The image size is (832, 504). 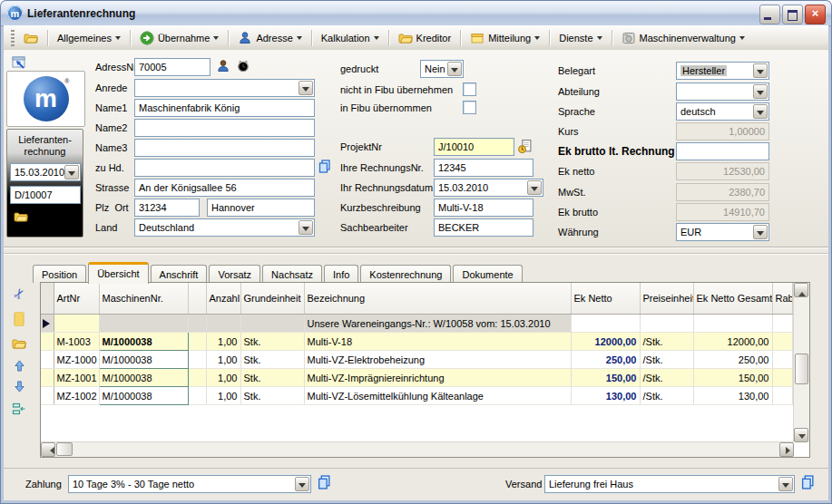 What do you see at coordinates (801, 363) in the screenshot?
I see `vertical-scrollbar` at bounding box center [801, 363].